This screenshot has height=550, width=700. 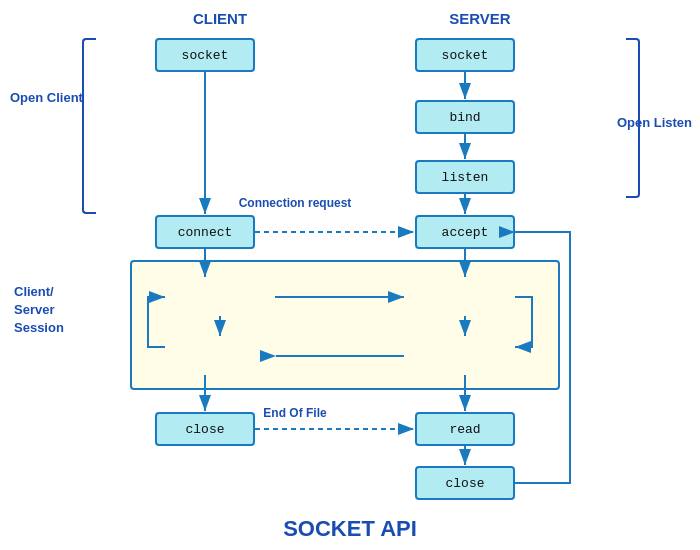 What do you see at coordinates (480, 18) in the screenshot?
I see `server-header: SERVER` at bounding box center [480, 18].